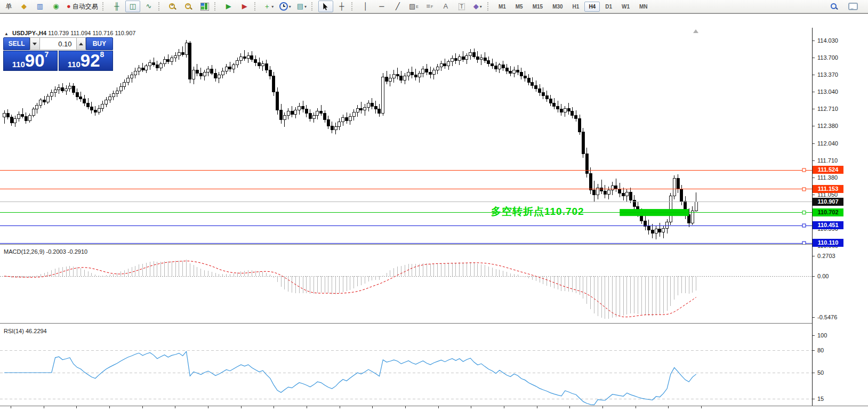  What do you see at coordinates (285, 6) in the screenshot?
I see `periods-icon: ▾` at bounding box center [285, 6].